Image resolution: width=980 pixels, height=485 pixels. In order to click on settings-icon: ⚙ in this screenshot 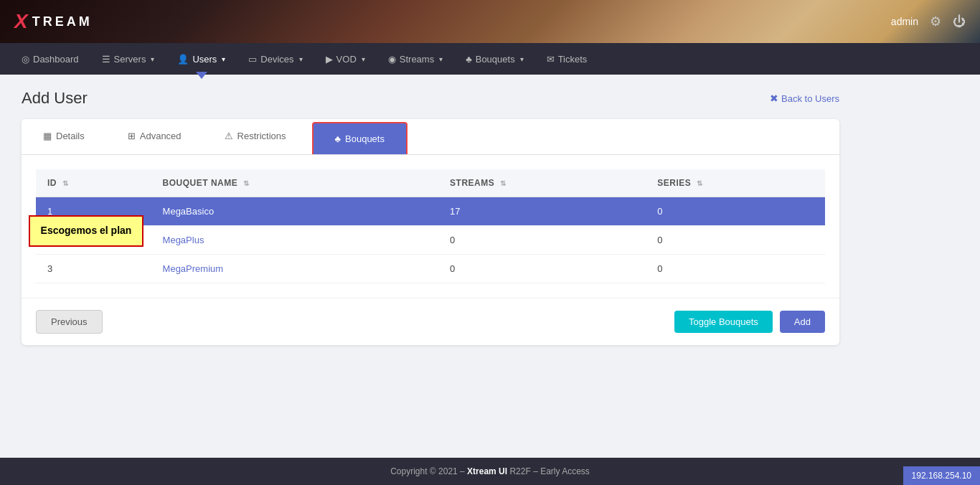, I will do `click(936, 22)`.